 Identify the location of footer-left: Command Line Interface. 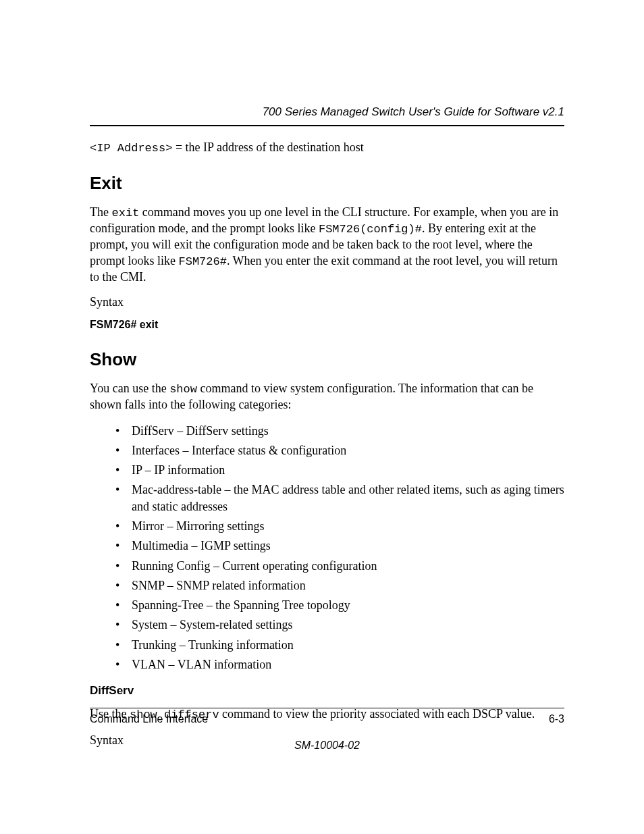
(149, 720).